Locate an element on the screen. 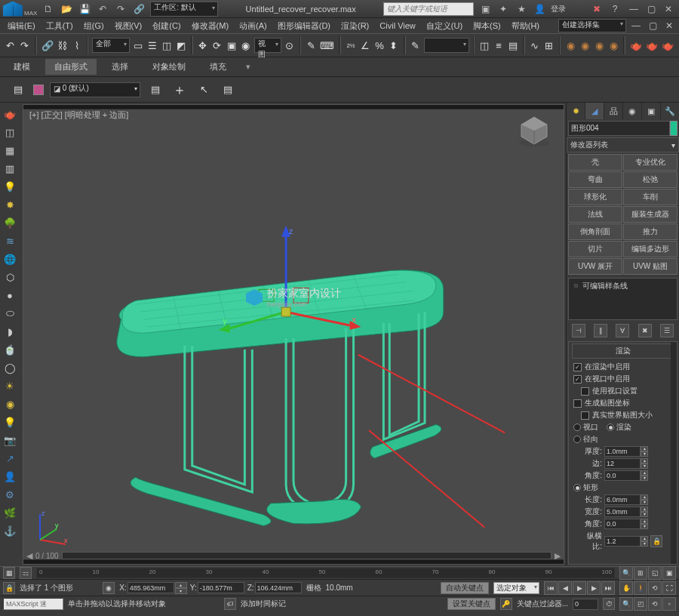 This screenshot has height=616, width=679. app-exchange-icon: ✖ is located at coordinates (597, 9).